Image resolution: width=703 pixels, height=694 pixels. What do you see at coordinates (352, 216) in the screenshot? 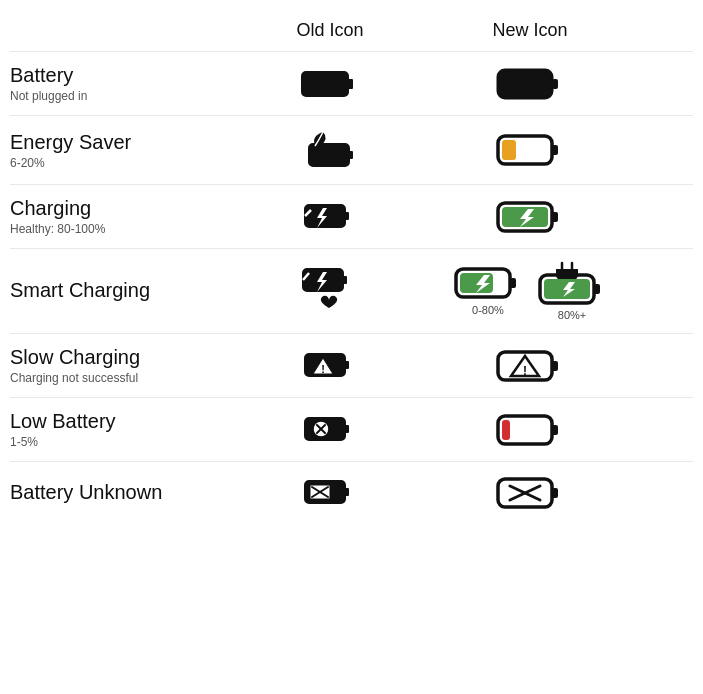
I see `row-charging: Charging Healthy: 80-100%` at bounding box center [352, 216].